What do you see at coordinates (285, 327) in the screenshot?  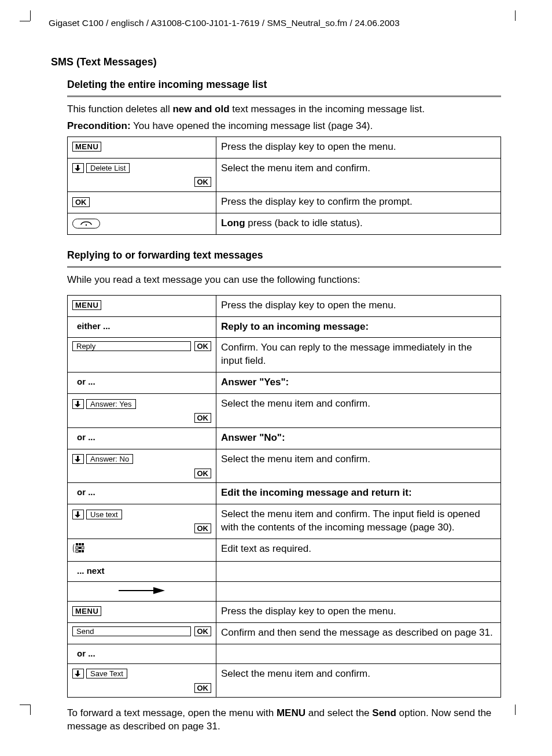 I see `table-row: either ...Reply to an incoming message:` at bounding box center [285, 327].